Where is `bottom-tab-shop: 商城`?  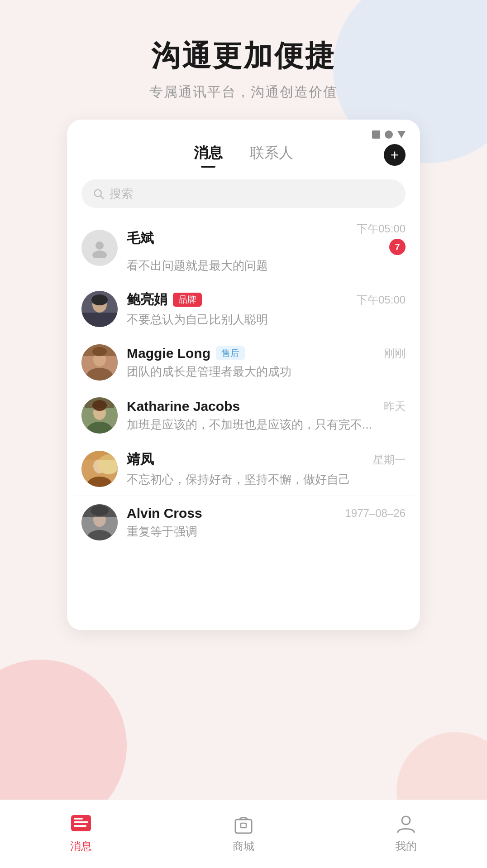
bottom-tab-shop: 商城 is located at coordinates (244, 833).